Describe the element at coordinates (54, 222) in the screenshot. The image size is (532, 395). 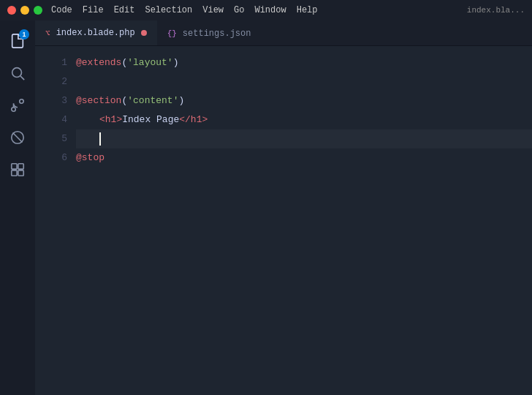
I see `line-numbers: 1 2 3 4 5 6` at that location.